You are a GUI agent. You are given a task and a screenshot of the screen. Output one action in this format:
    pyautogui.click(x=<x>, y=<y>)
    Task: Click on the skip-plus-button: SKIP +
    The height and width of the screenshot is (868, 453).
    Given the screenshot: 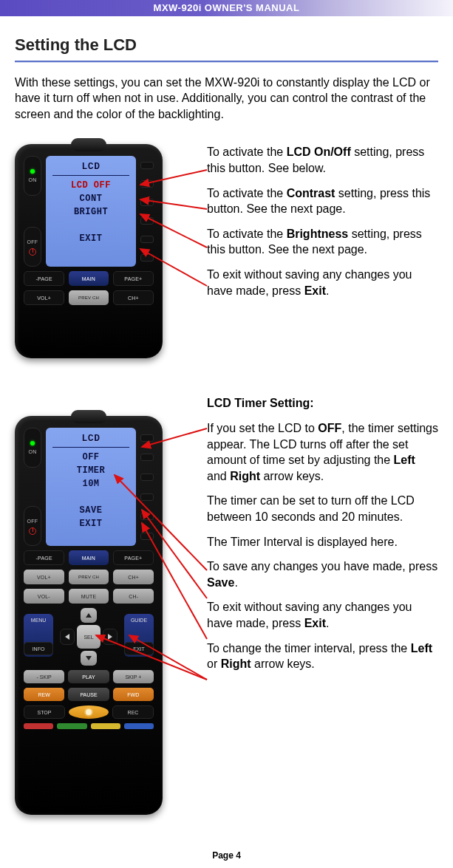 What is the action you would take?
    pyautogui.click(x=133, y=677)
    